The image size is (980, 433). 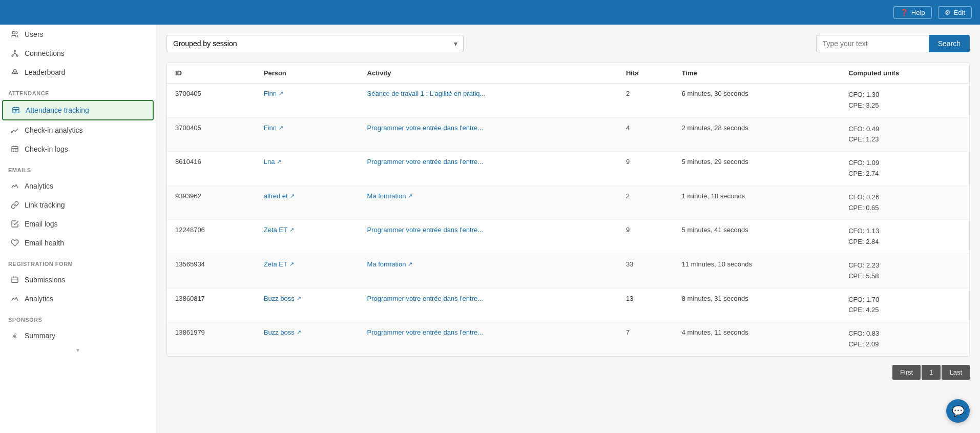 What do you see at coordinates (645, 169) in the screenshot?
I see `cell-hits: 9` at bounding box center [645, 169].